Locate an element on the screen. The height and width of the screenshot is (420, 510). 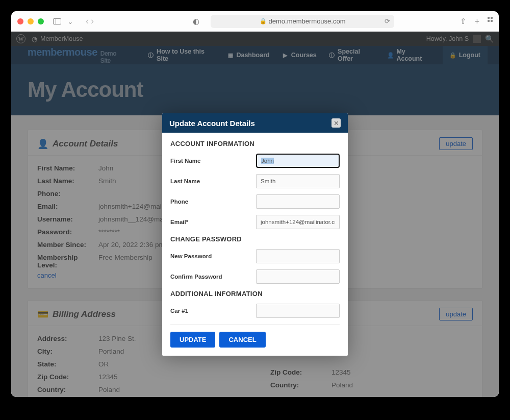
first-name-label: First Name is located at coordinates (186, 161).